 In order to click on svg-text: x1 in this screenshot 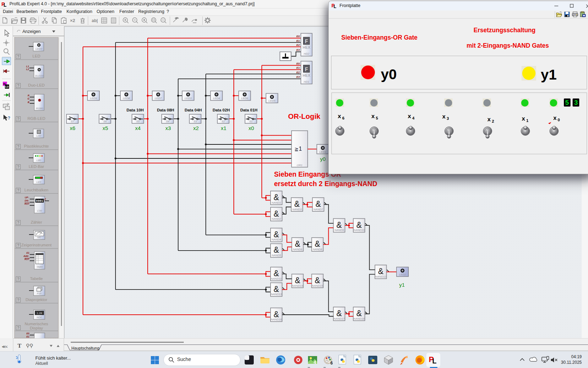, I will do `click(224, 128)`.